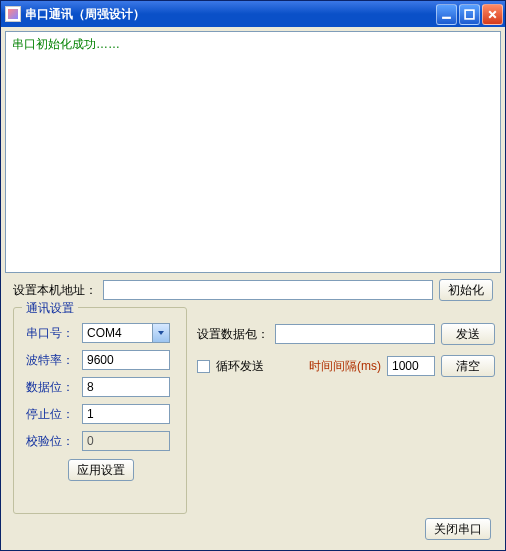 The width and height of the screenshot is (506, 551). Describe the element at coordinates (101, 360) in the screenshot. I see `baud-row: 波特率：` at that location.